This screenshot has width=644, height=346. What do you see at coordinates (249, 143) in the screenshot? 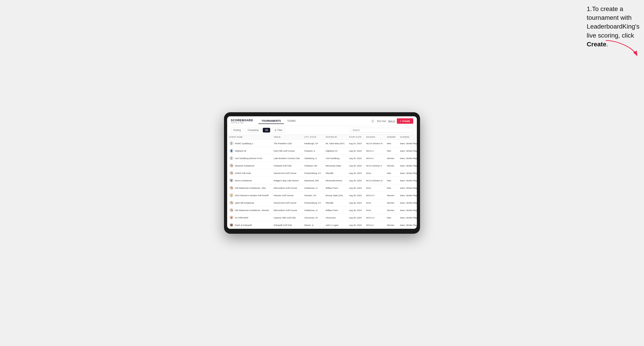
I see `cell-event-name-0: 🏌 MSMC Qualifying 1` at bounding box center [249, 143].